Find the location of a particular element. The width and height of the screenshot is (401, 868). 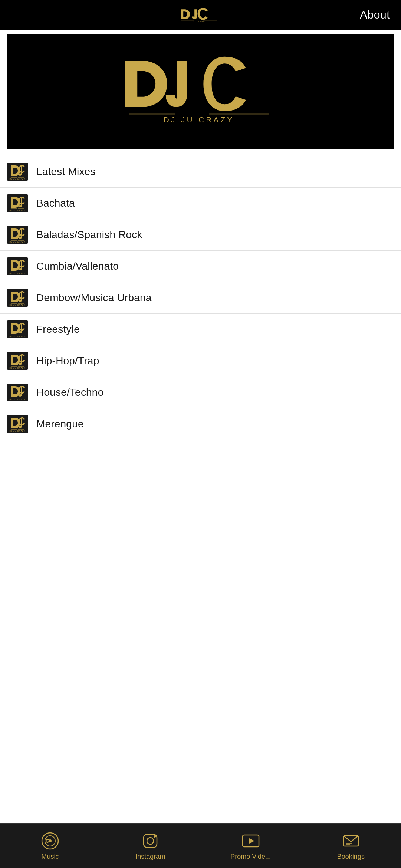

menu-item-label-hip-hop: Hip-Hop/Trap is located at coordinates (68, 361).